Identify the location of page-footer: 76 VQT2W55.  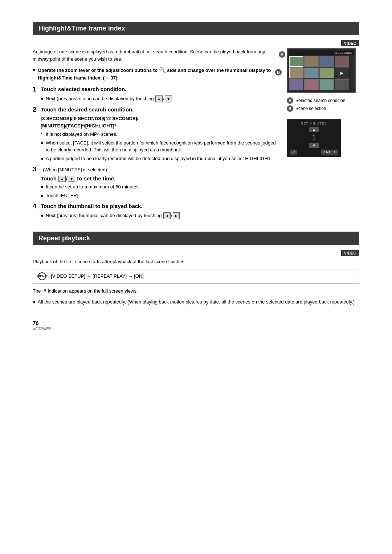
(196, 325).